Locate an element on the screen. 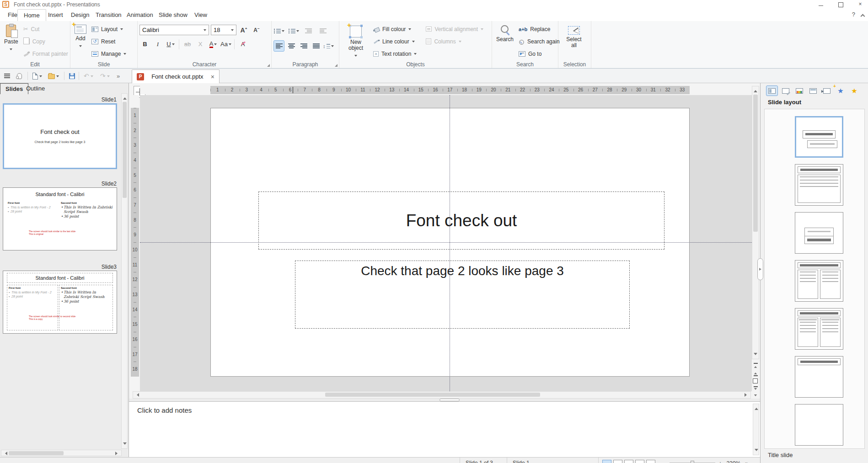 The width and height of the screenshot is (868, 463). character-dialog-launcher is located at coordinates (268, 65).